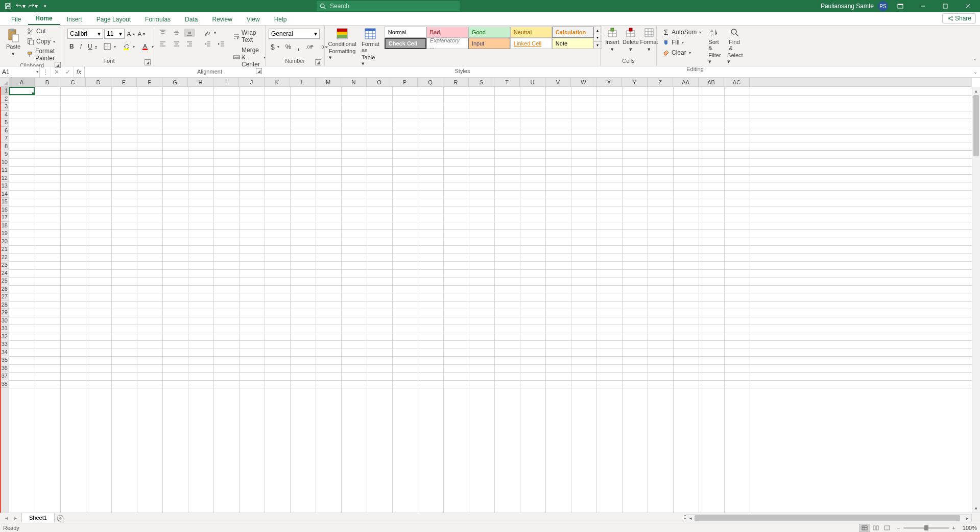 This screenshot has width=980, height=532. I want to click on column-header-F: F, so click(150, 82).